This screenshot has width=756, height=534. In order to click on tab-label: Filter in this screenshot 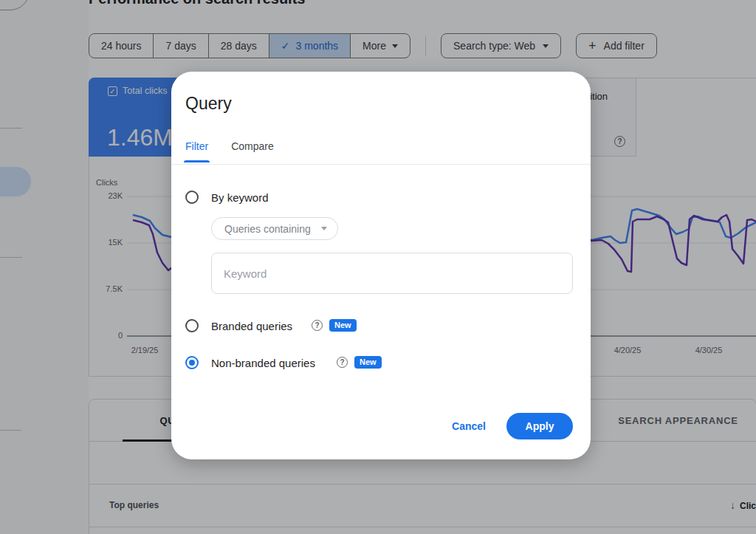, I will do `click(196, 146)`.